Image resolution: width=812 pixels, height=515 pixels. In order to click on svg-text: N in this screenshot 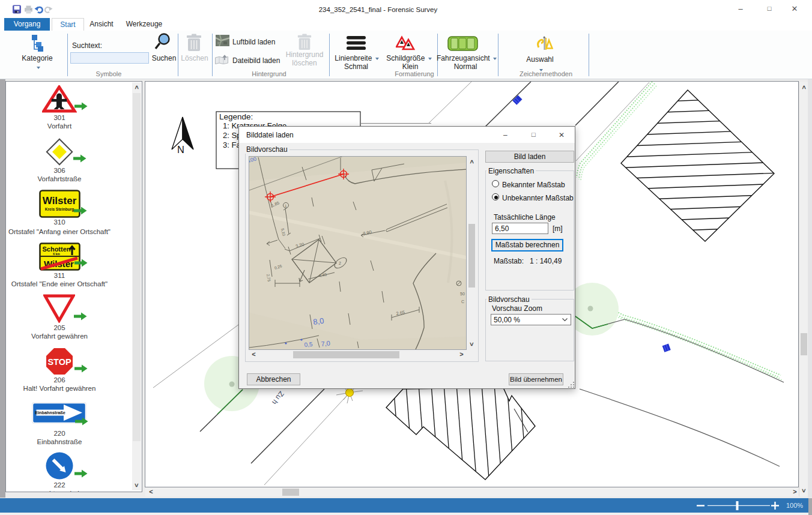, I will do `click(181, 149)`.